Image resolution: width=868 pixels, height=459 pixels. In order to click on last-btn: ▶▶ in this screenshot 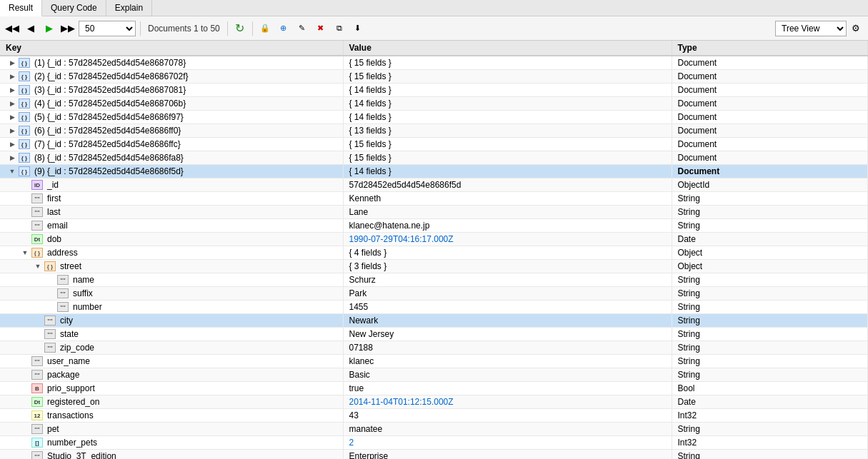, I will do `click(68, 29)`.